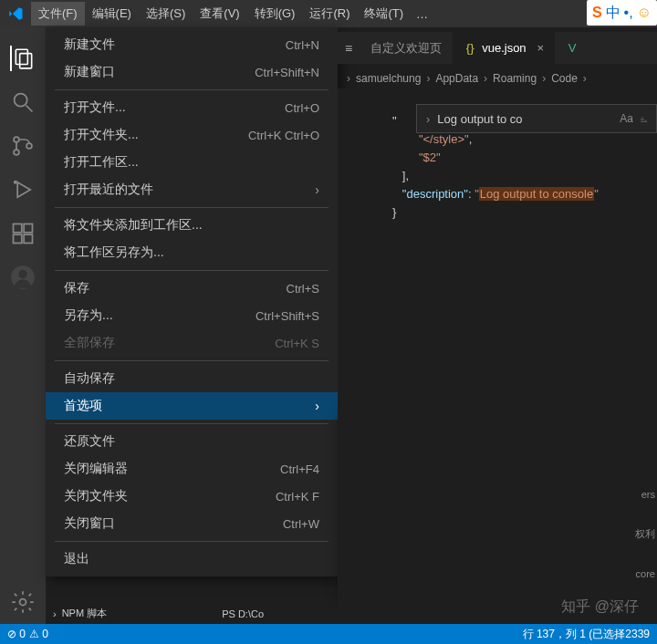 This screenshot has width=657, height=644. What do you see at coordinates (192, 45) in the screenshot?
I see `menu-new-file: 新建文件Ctrl+N` at bounding box center [192, 45].